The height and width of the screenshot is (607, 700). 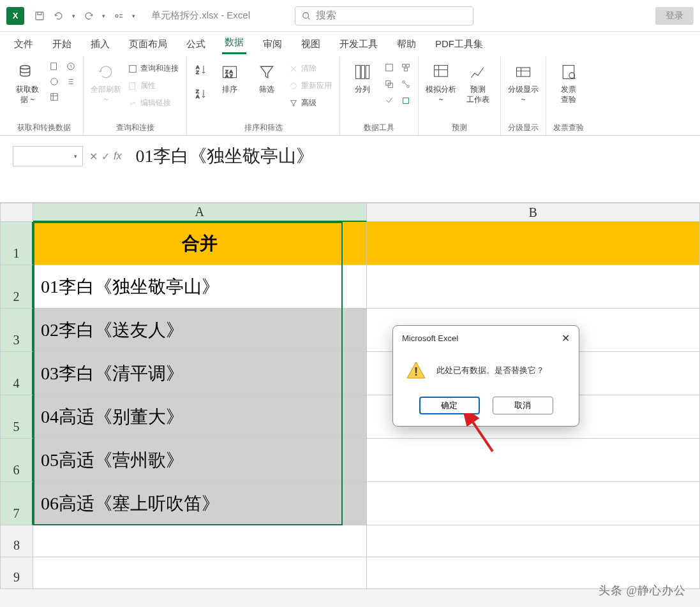 I want to click on column-header-a: A, so click(x=200, y=212).